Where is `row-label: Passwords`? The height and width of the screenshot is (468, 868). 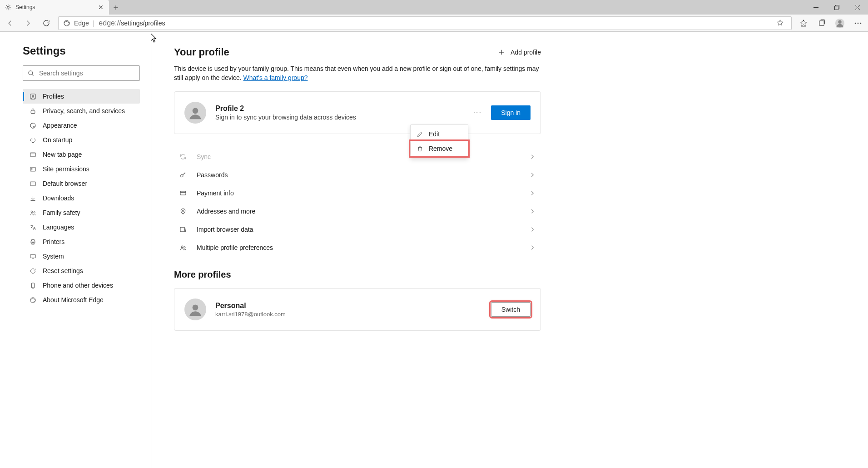
row-label: Passwords is located at coordinates (358, 175).